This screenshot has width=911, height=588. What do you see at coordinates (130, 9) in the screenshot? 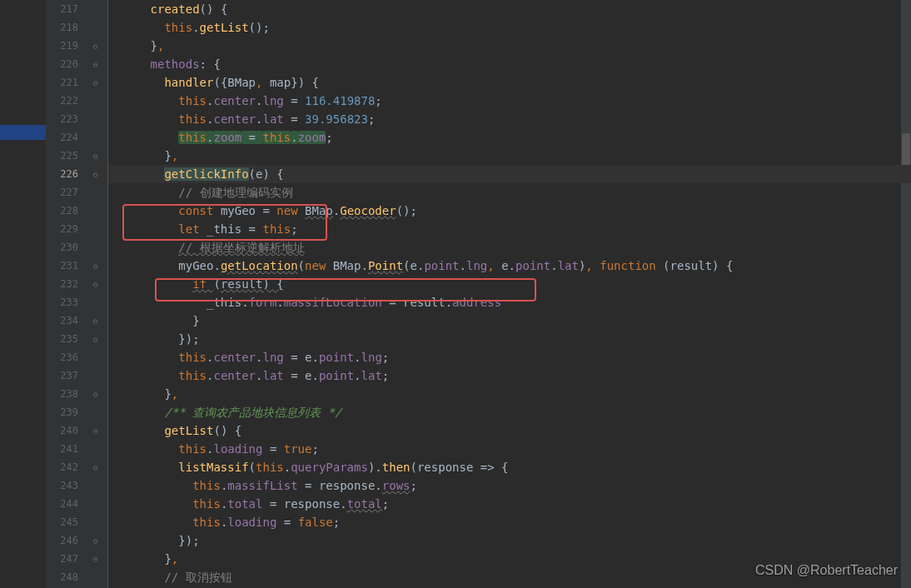
I see `code-token` at bounding box center [130, 9].